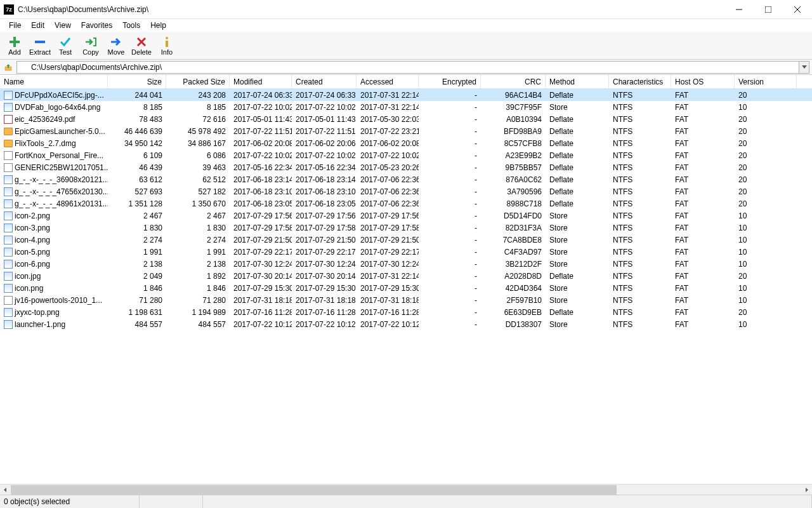  Describe the element at coordinates (159, 25) in the screenshot. I see `menu-help: Help` at that location.